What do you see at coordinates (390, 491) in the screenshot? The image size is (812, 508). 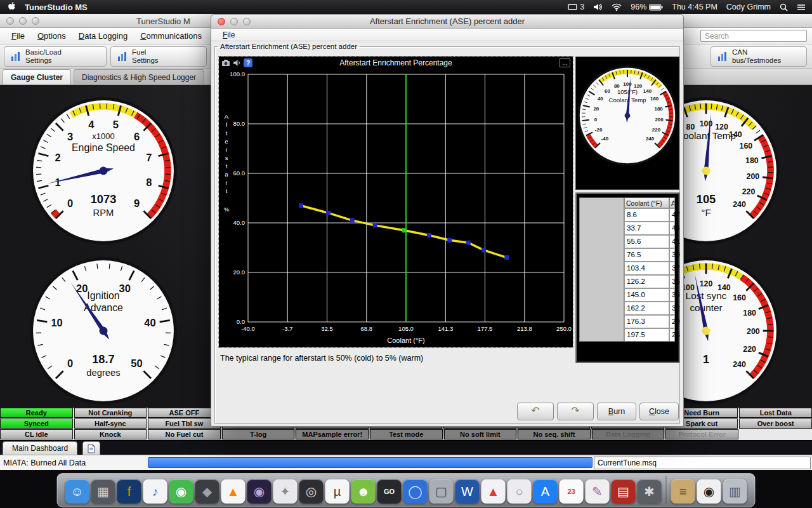 I see `dock-icon-gopro: GO` at bounding box center [390, 491].